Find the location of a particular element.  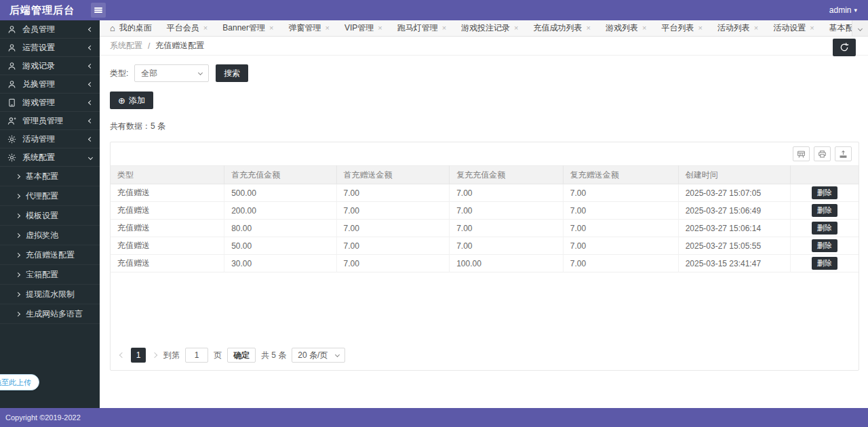

sidebar-item-label: 管理员管理 is located at coordinates (43, 121).